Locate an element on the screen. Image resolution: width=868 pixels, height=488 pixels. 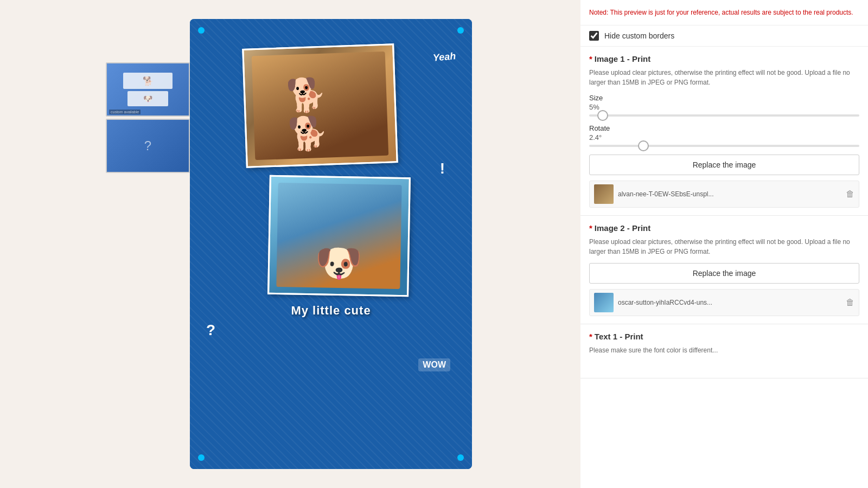
corner-dot-br is located at coordinates (461, 458).